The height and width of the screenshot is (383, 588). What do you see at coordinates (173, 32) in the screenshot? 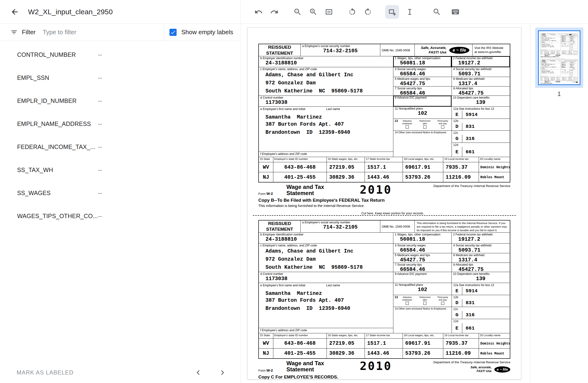
I see `check-icon` at bounding box center [173, 32].